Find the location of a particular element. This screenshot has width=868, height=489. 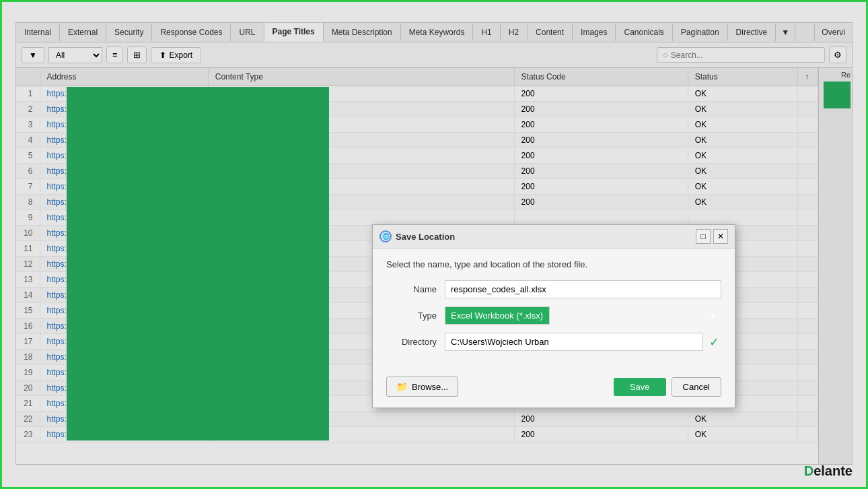

dialog-title-text: Save Location is located at coordinates (425, 237).